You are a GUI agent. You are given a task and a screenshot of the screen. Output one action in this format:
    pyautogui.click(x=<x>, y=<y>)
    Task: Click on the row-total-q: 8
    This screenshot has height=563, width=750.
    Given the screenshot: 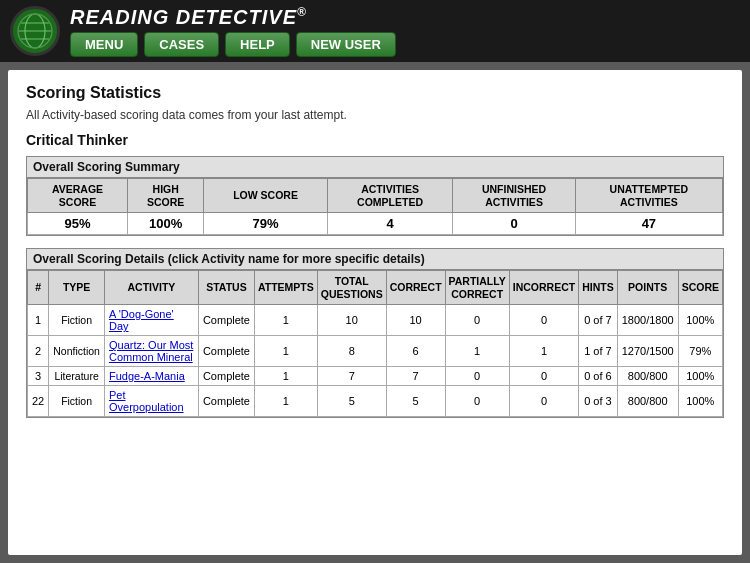 What is the action you would take?
    pyautogui.click(x=352, y=352)
    